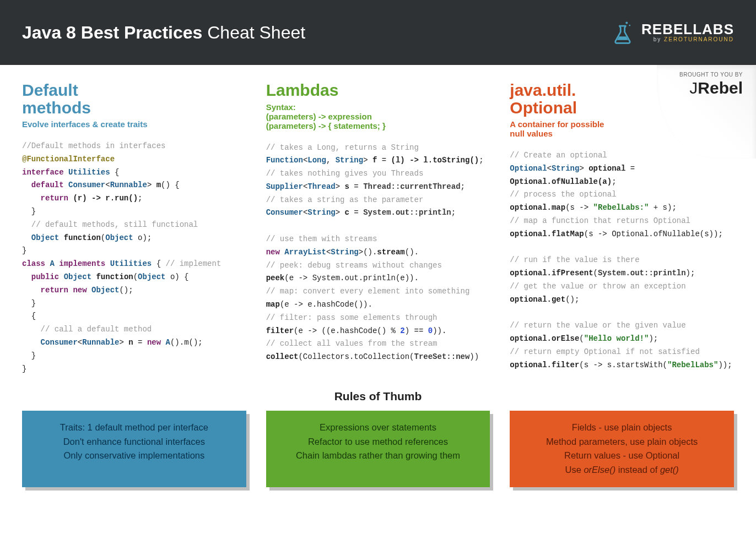 Image resolution: width=756 pixels, height=534 pixels. Describe the element at coordinates (378, 117) in the screenshot. I see `section-subtitle: Syntax: (parameters) -> expression (para…` at that location.